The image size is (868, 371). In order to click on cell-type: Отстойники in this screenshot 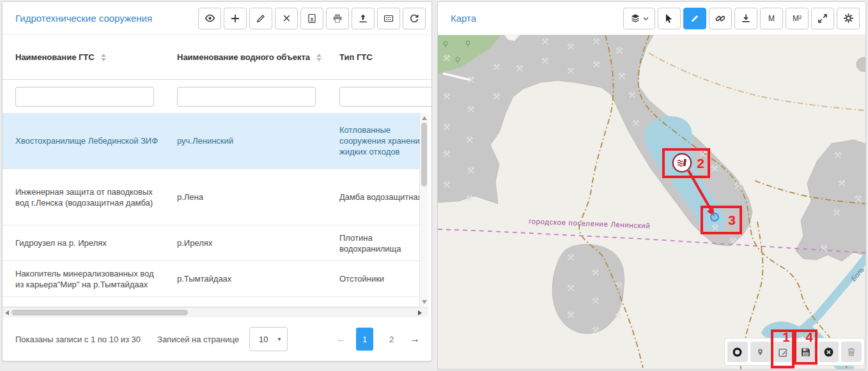, I will do `click(373, 278)`.